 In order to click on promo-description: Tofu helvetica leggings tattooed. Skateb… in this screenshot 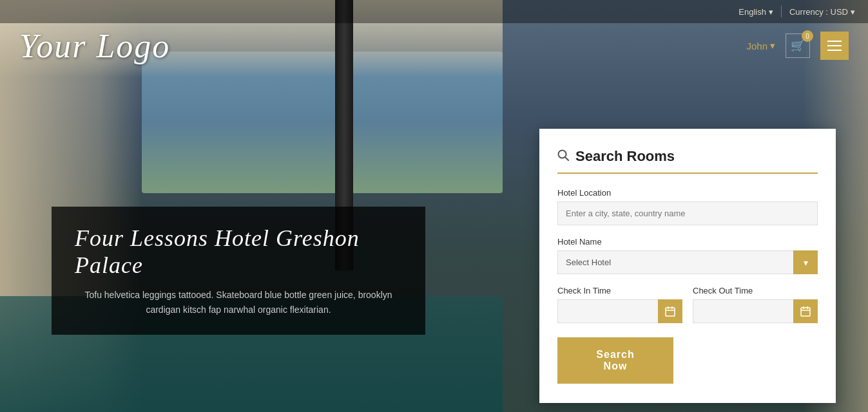, I will do `click(238, 303)`.